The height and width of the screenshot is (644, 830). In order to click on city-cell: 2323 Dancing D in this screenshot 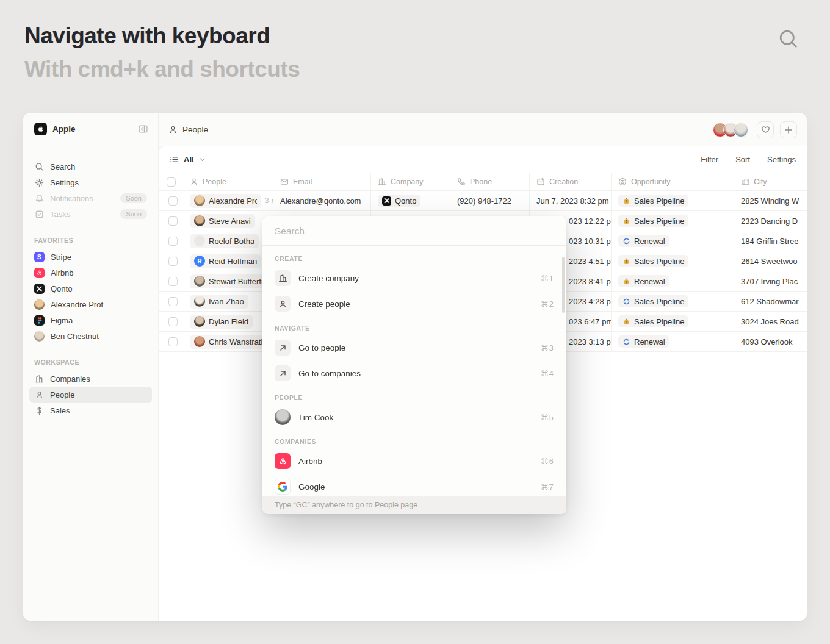, I will do `click(769, 221)`.